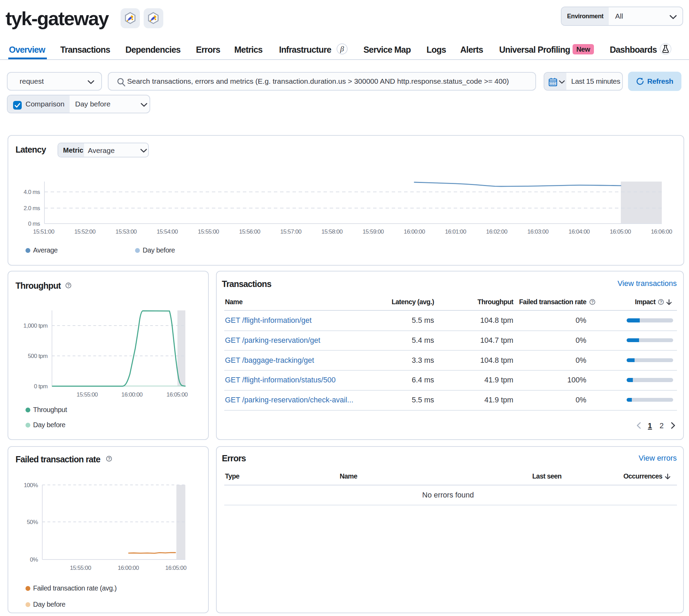 The image size is (689, 616). What do you see at coordinates (250, 232) in the screenshot?
I see `svg-text: 15:56:00` at bounding box center [250, 232].